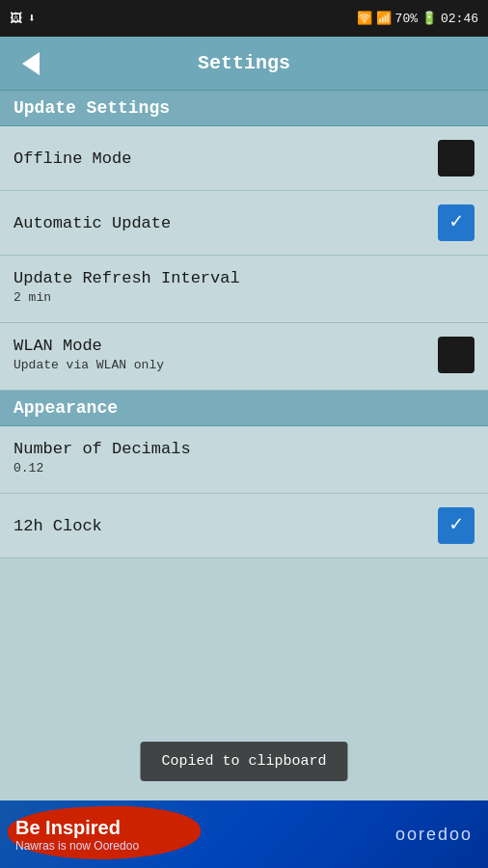  Describe the element at coordinates (226, 527) in the screenshot. I see `12h-clock-text: 12h Clock` at that location.